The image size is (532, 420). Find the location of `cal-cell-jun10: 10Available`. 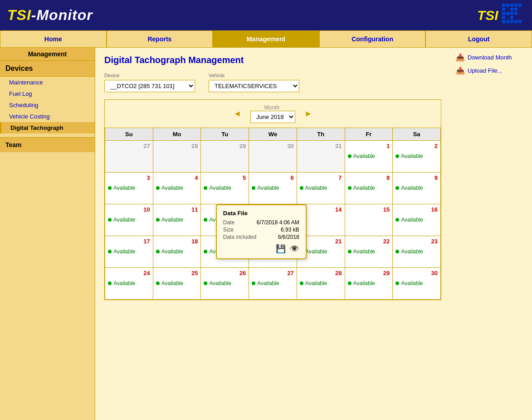

cal-cell-jun10: 10Available is located at coordinates (129, 220).